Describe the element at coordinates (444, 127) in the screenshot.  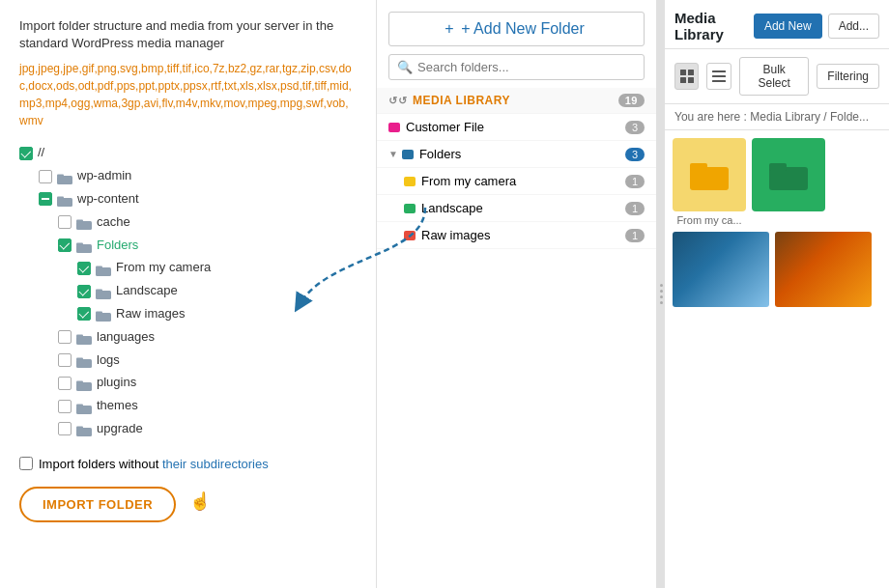
I see `customer-file-label: Customer File` at that location.